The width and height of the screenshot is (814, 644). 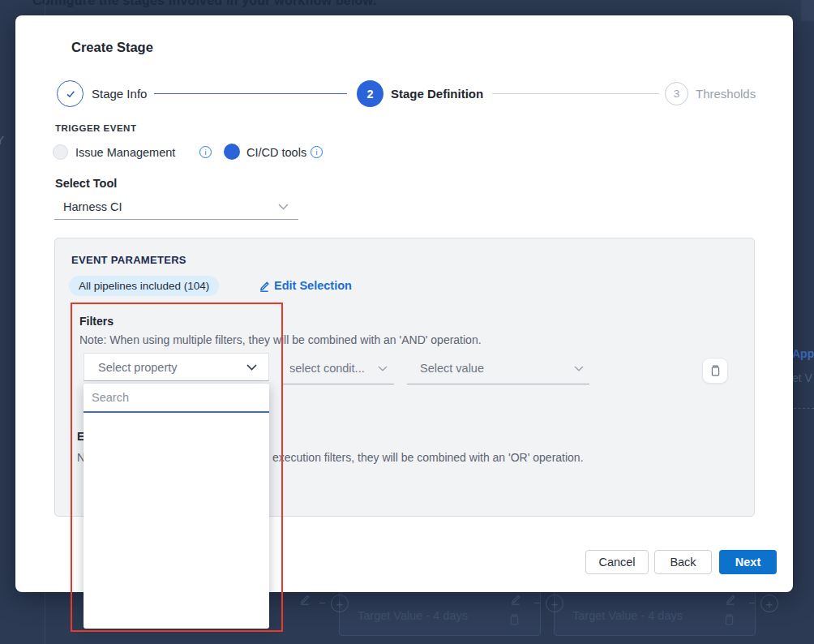 What do you see at coordinates (129, 260) in the screenshot?
I see `event-parameters-heading: EVENT PARAMETERS` at bounding box center [129, 260].